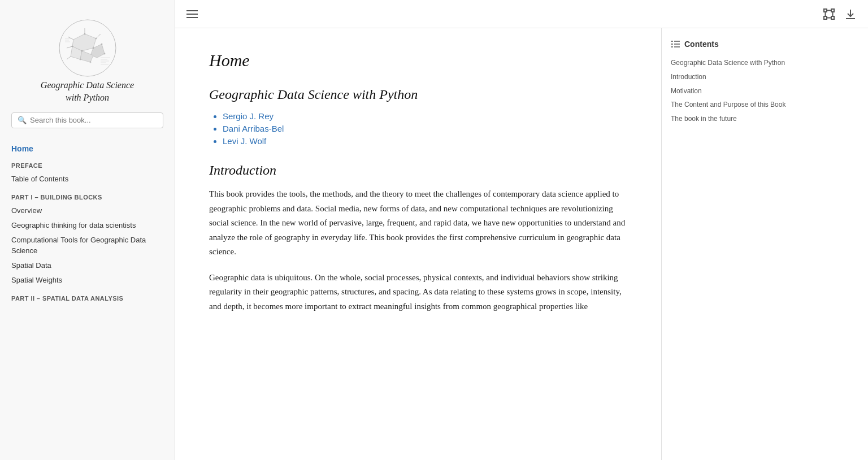 Image resolution: width=868 pixels, height=460 pixels. What do you see at coordinates (418, 293) in the screenshot?
I see `intro-paragraph-2: Geographic data is ubiquitous. On the wh…` at bounding box center [418, 293].